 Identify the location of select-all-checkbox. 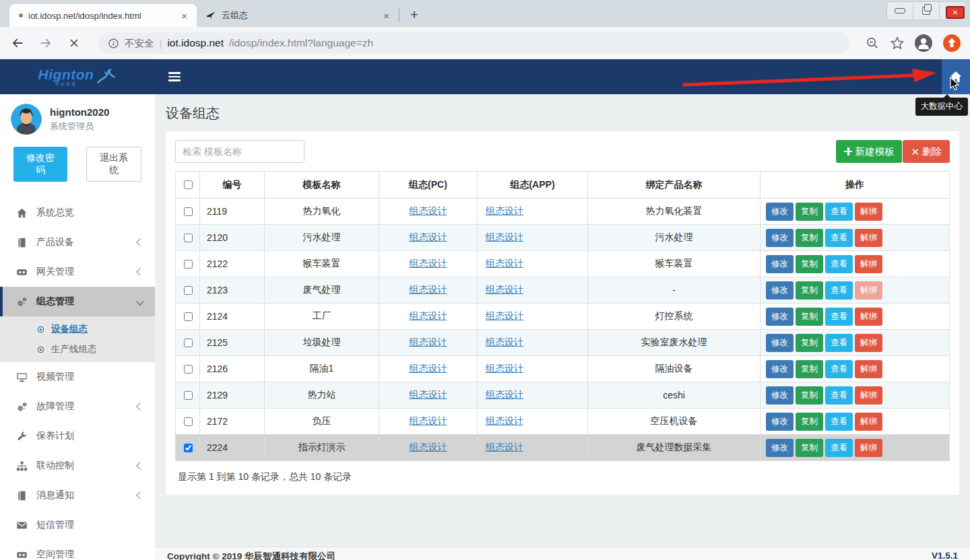
(189, 184).